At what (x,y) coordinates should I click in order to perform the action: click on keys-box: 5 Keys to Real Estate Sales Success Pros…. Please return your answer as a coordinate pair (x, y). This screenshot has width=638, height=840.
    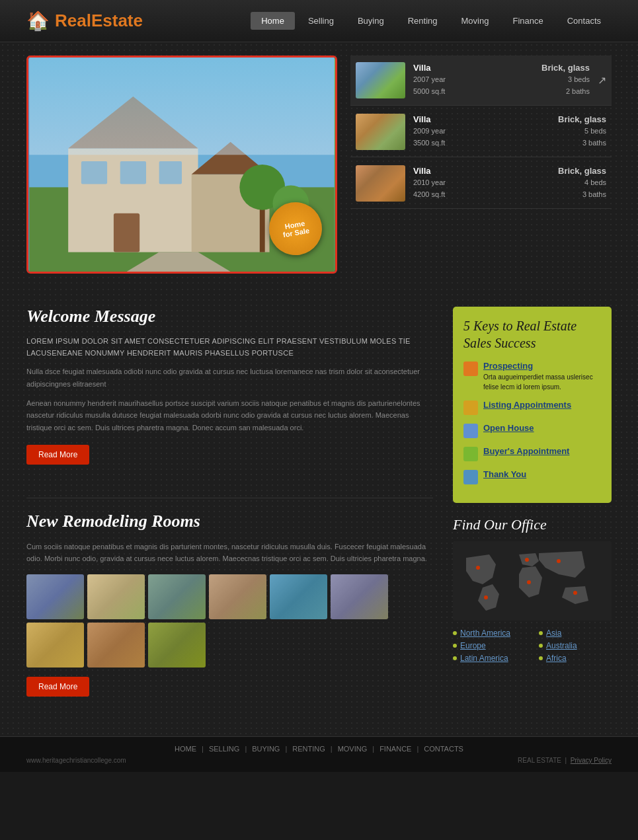
    Looking at the image, I should click on (532, 404).